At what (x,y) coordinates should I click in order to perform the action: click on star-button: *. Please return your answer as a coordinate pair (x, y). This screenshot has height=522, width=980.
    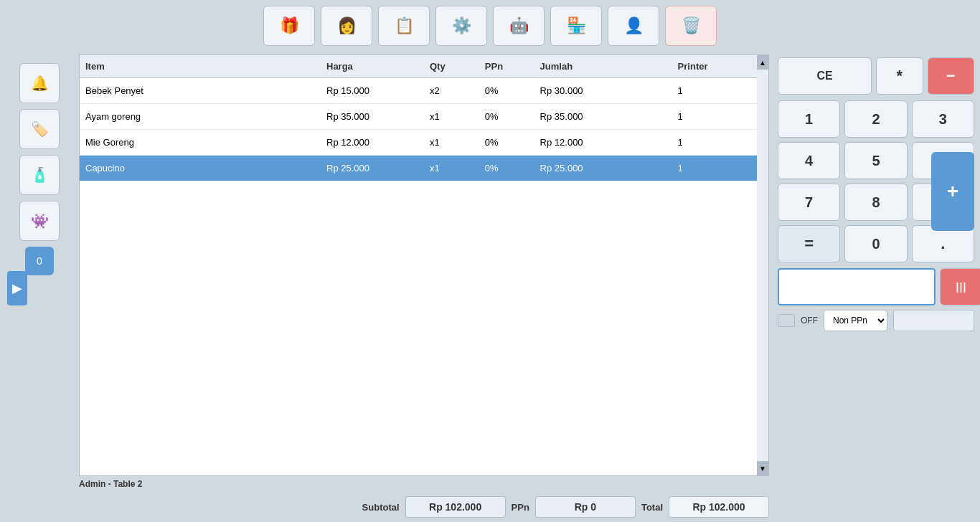
    Looking at the image, I should click on (900, 76).